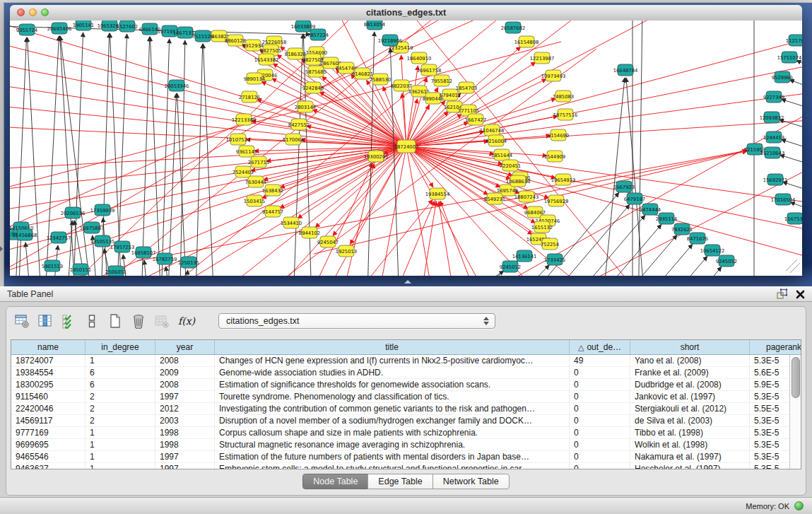 Image resolution: width=812 pixels, height=514 pixels. What do you see at coordinates (45, 321) in the screenshot?
I see `show-columns-icon` at bounding box center [45, 321].